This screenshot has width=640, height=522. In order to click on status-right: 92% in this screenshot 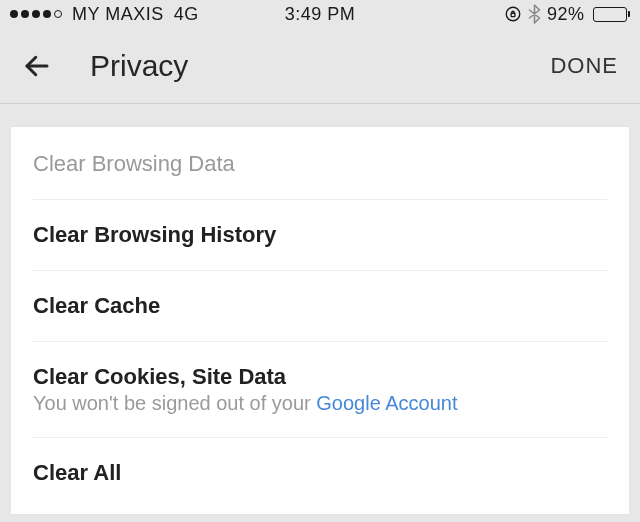, I will do `click(567, 14)`.